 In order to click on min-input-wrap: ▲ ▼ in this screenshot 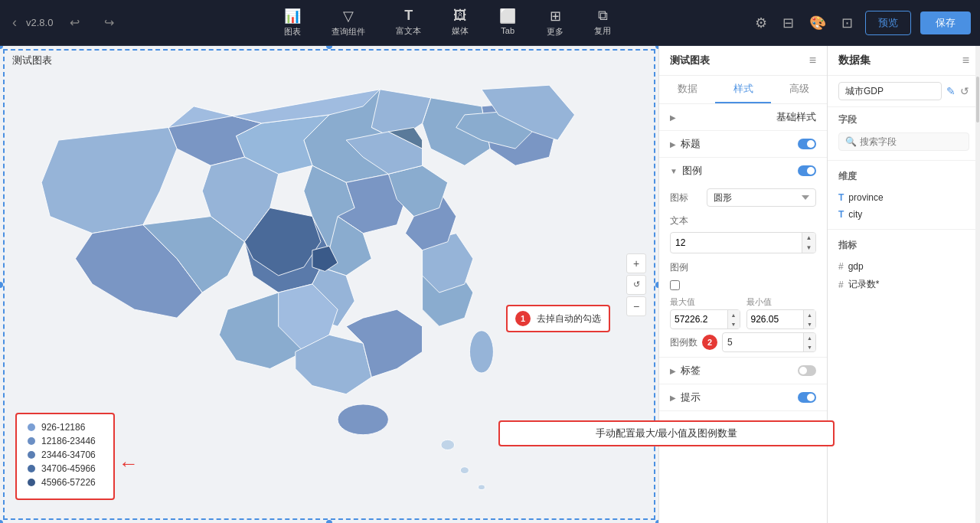, I will do `click(782, 319)`.